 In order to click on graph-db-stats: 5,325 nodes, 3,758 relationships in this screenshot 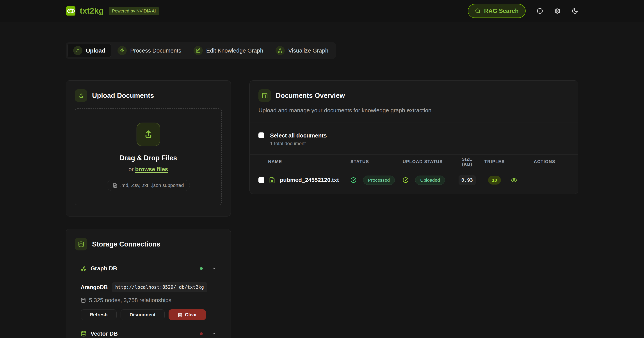, I will do `click(130, 300)`.